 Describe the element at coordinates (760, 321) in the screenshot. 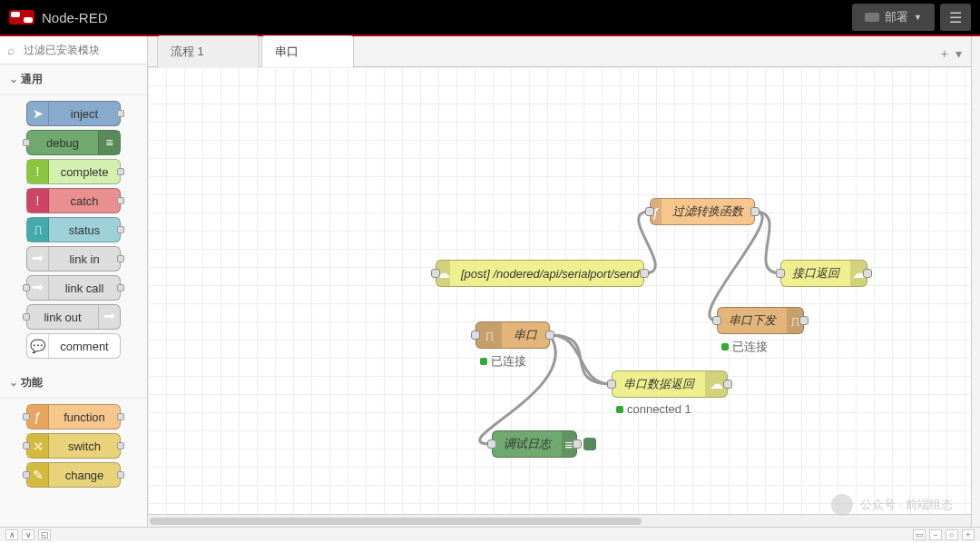

I see `flow-node: 串口下发⎍已连接` at that location.